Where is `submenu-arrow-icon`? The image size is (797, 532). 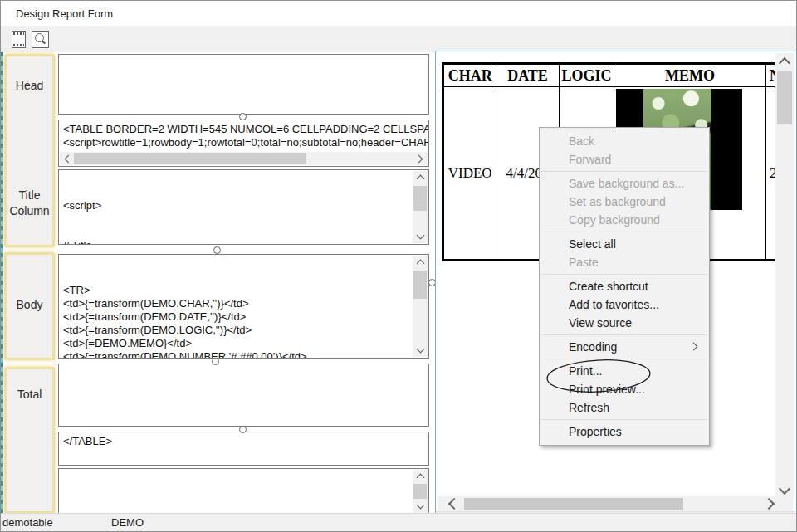
submenu-arrow-icon is located at coordinates (695, 347).